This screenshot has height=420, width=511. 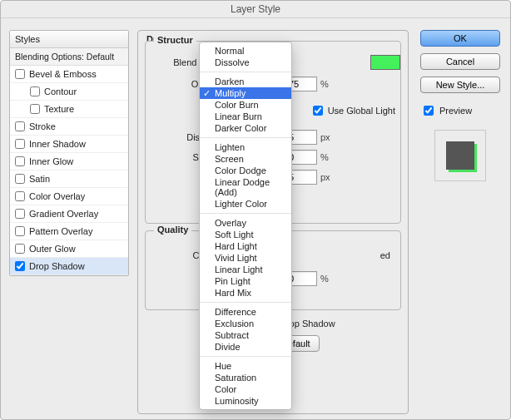 I want to click on styles-list: Bevel & EmbossContourTextureStrokeInner …, so click(x=69, y=170).